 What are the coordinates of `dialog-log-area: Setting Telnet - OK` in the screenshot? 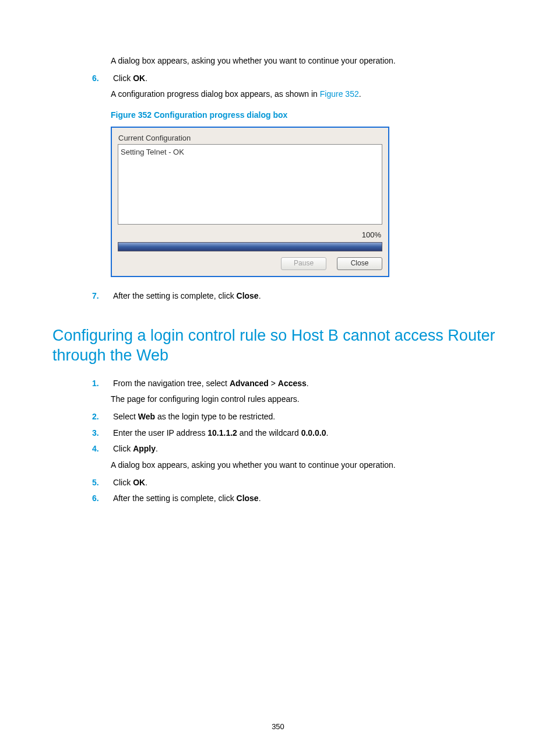 It's located at (250, 184).